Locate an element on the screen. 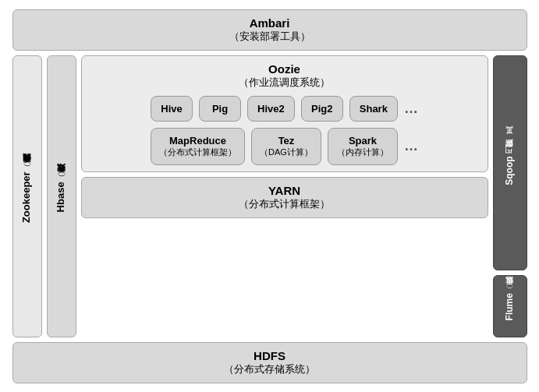  tool-pig: Pig is located at coordinates (220, 109).